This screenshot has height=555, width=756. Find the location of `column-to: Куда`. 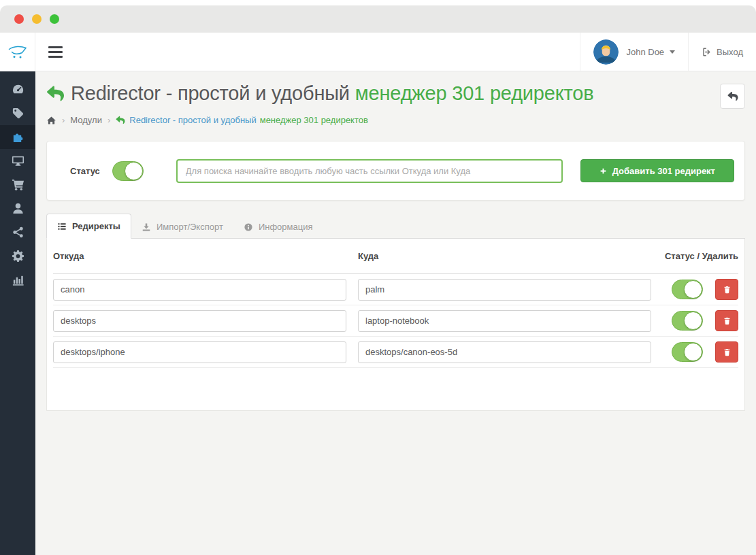

column-to: Куда is located at coordinates (505, 256).